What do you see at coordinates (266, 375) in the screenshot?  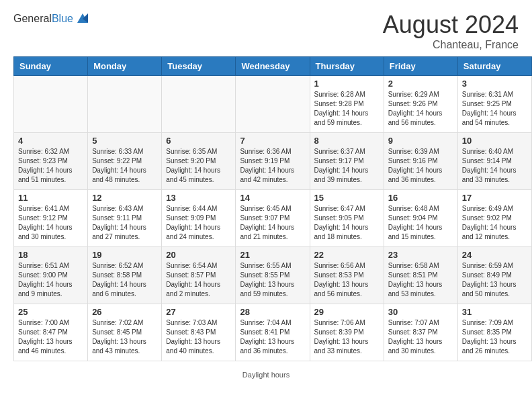 I see `footer-note: Daylight hours` at bounding box center [266, 375].